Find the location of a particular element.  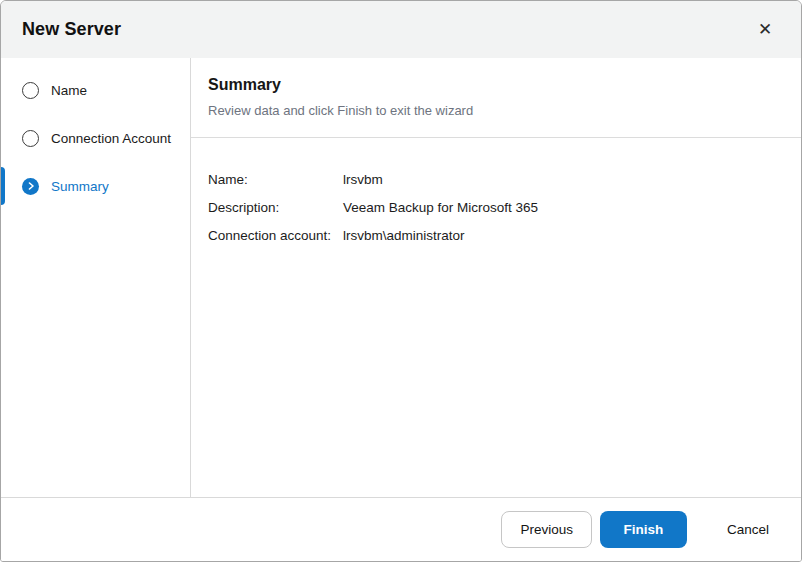

step-connection-account: Connection Account is located at coordinates (96, 138).